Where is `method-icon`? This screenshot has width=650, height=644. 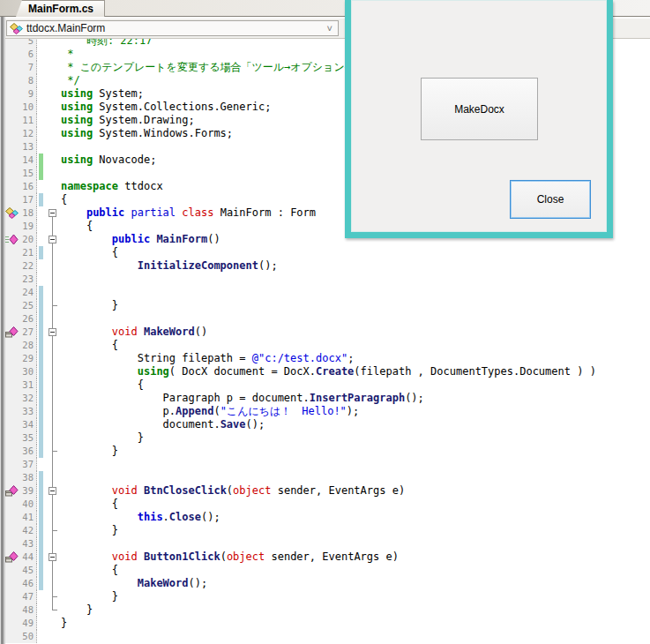 method-icon is located at coordinates (12, 240).